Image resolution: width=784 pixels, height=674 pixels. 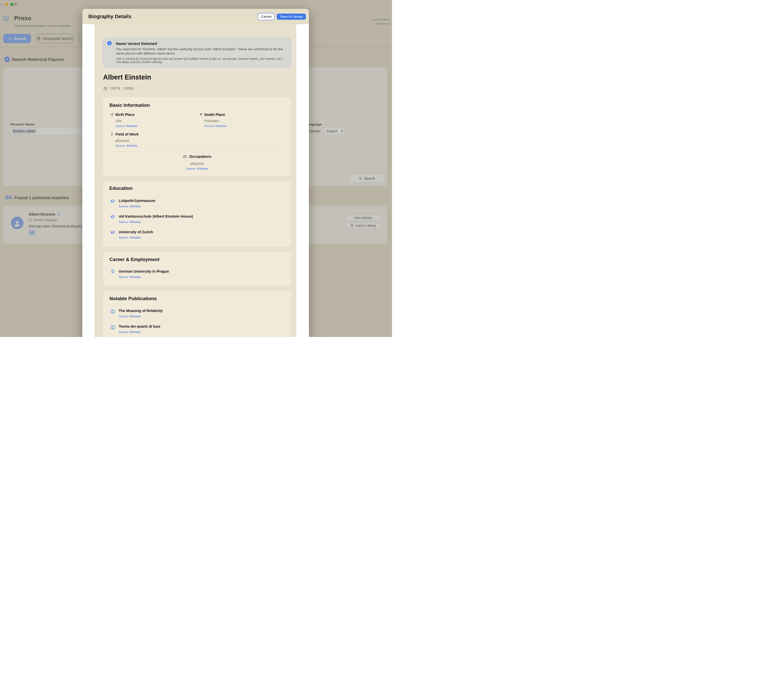 I want to click on field-of-work-label: Field of Work, so click(x=127, y=134).